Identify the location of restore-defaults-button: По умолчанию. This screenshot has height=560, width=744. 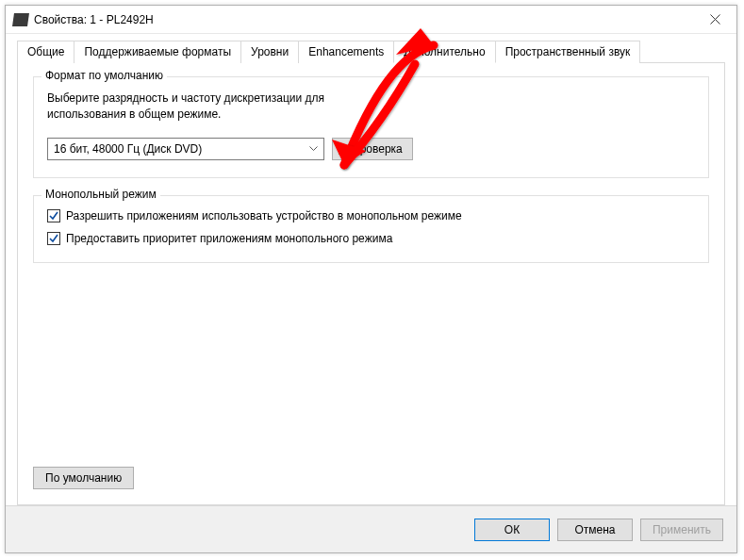
(83, 478).